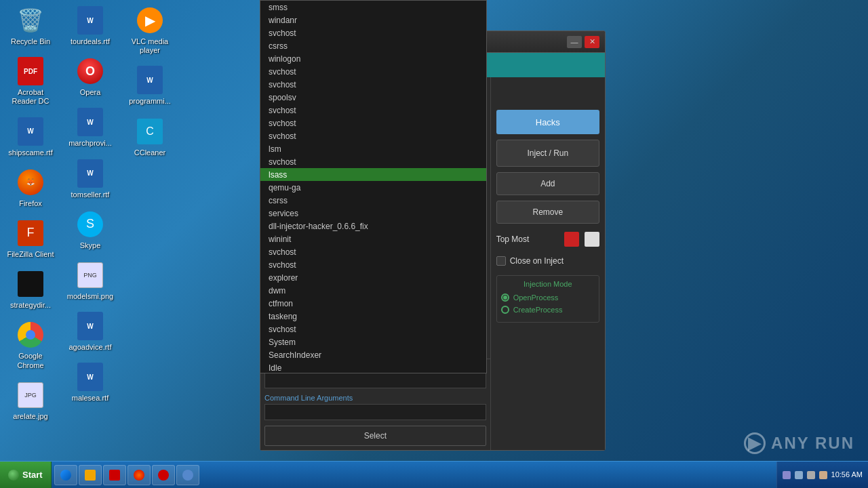 This screenshot has height=488, width=868. Describe the element at coordinates (90, 20) in the screenshot. I see `tourdeals-icon: W` at that location.